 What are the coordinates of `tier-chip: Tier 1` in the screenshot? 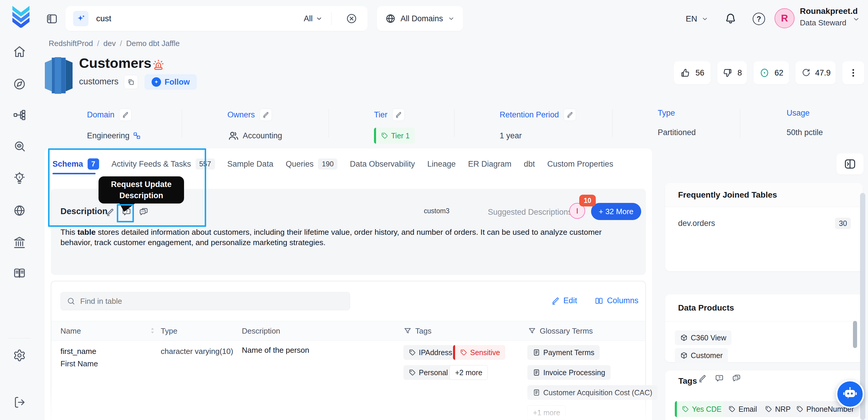 It's located at (395, 136).